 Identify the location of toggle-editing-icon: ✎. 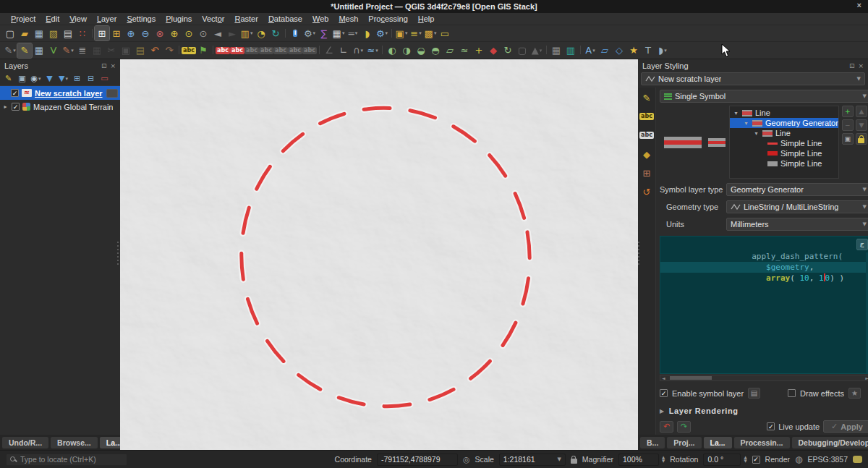
(25, 51).